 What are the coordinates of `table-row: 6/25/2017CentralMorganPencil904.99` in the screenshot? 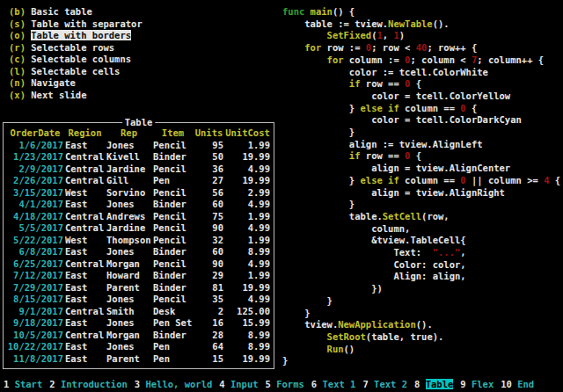 It's located at (139, 265).